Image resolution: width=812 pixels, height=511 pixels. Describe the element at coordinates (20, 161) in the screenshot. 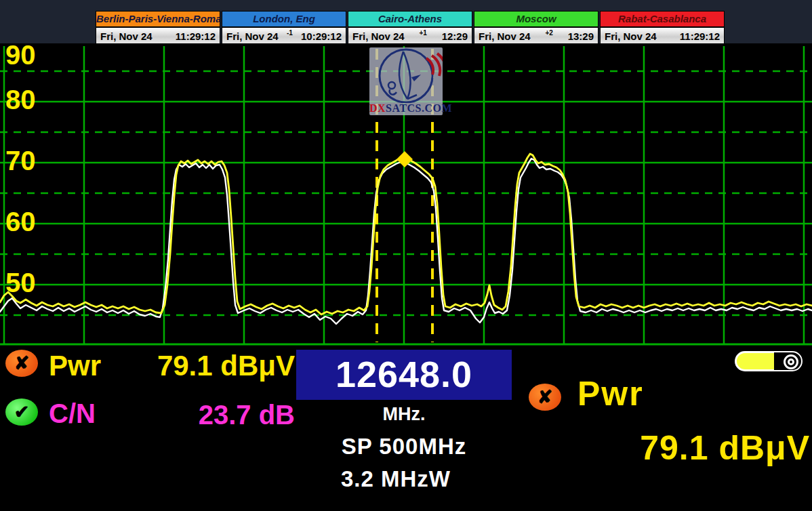

I see `y-axis-label: 70` at that location.